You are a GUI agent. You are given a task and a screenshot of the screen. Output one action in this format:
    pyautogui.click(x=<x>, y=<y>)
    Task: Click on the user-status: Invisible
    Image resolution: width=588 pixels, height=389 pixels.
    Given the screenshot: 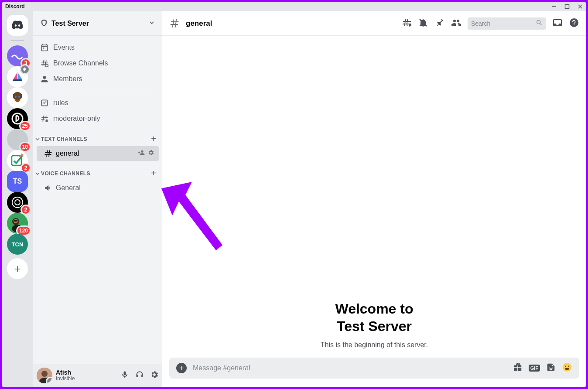 What is the action you would take?
    pyautogui.click(x=88, y=379)
    